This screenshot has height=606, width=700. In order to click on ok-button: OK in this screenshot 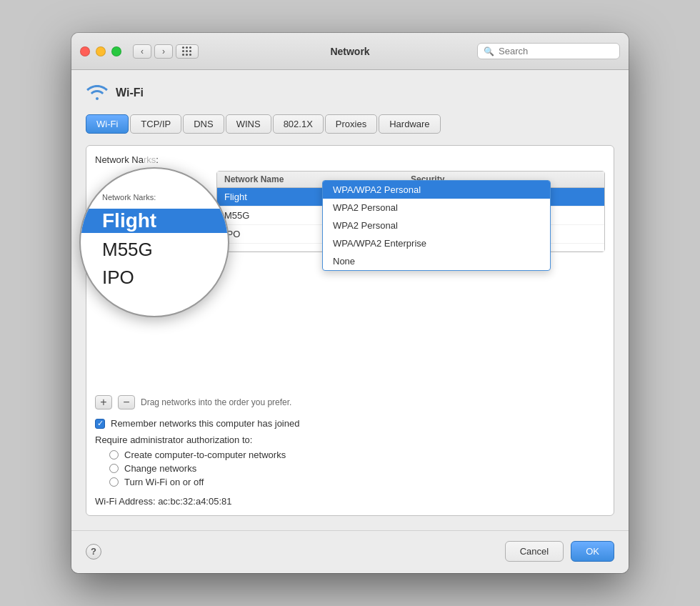, I will do `click(593, 552)`.